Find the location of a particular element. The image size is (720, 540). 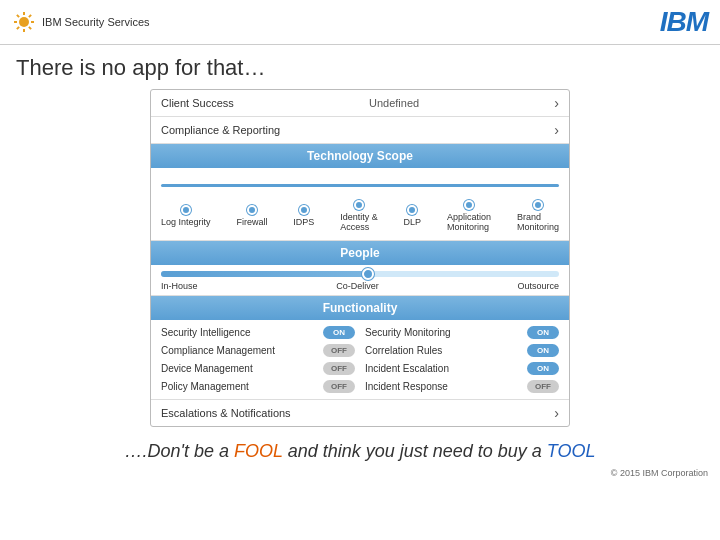

people-label-outsource: Outsource is located at coordinates (538, 286).